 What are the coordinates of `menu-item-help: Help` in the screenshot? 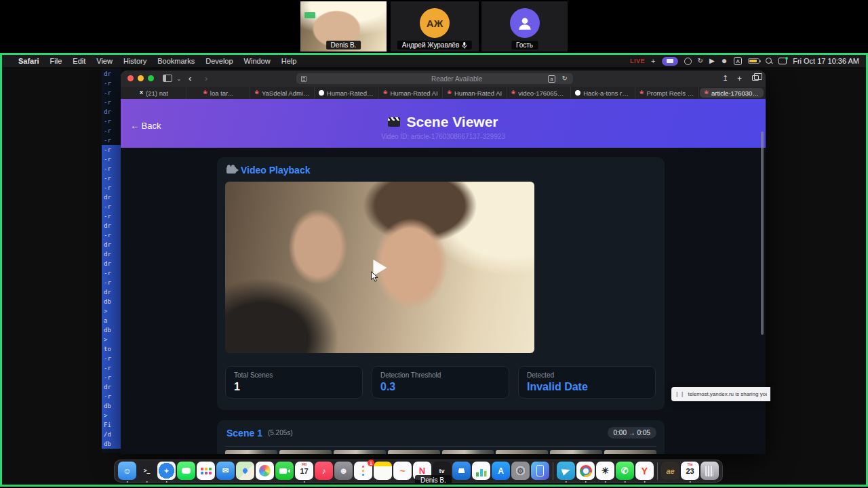 It's located at (289, 61).